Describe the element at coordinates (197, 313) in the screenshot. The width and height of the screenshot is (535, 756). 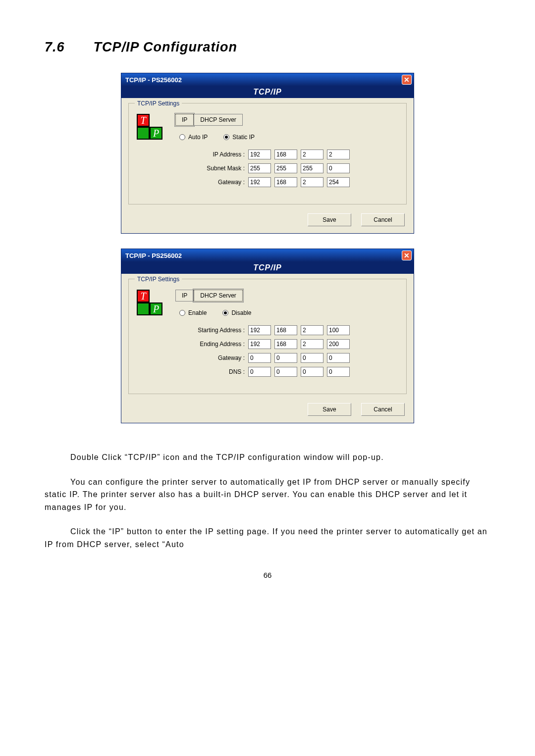
I see `radio-label: Enable` at that location.